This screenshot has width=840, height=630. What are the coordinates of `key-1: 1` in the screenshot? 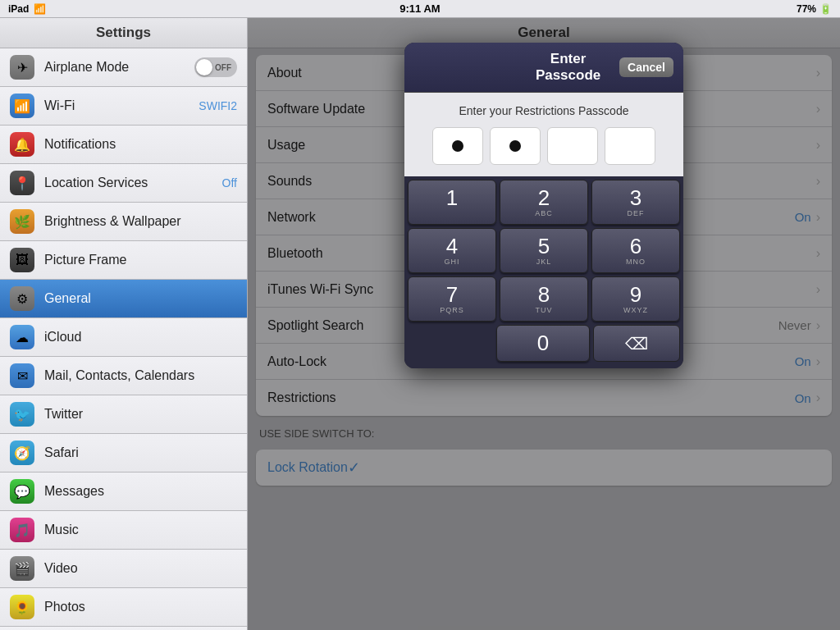 It's located at (452, 202).